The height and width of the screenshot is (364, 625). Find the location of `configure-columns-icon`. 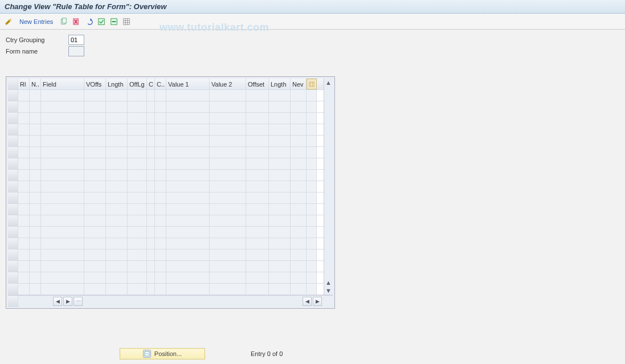

configure-columns-icon is located at coordinates (312, 84).